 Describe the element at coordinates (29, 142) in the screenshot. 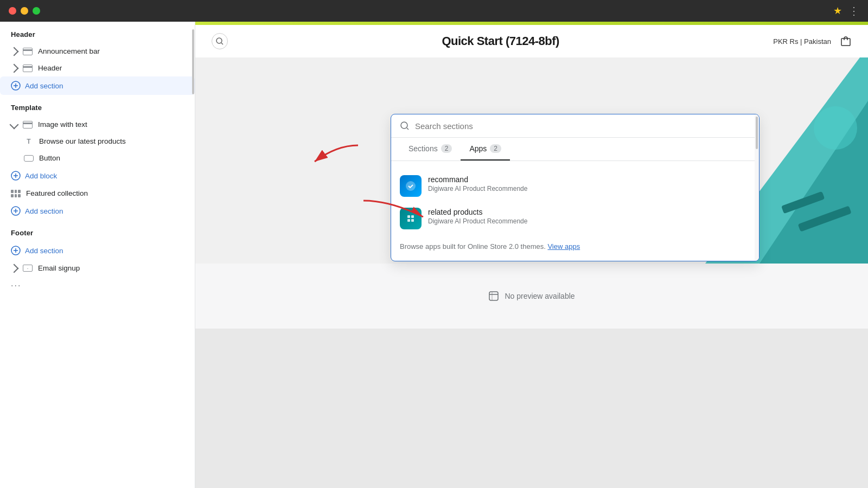

I see `text-icon: T` at that location.